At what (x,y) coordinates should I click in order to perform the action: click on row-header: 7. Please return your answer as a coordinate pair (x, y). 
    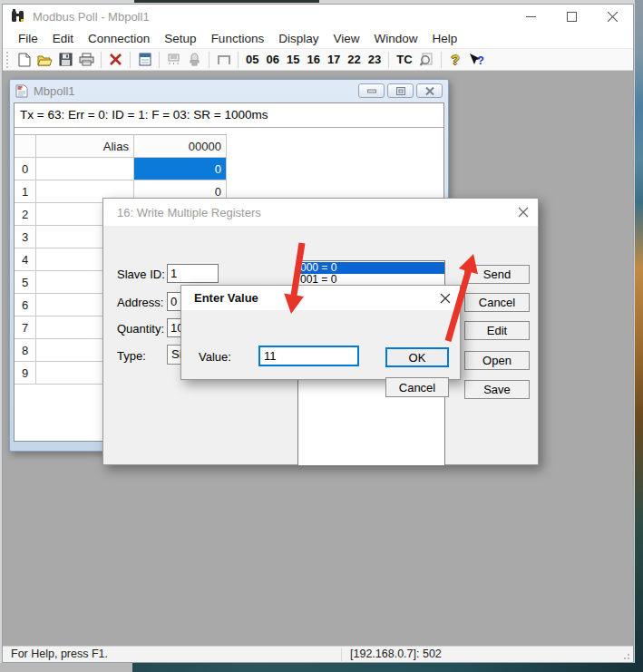
    Looking at the image, I should click on (25, 328).